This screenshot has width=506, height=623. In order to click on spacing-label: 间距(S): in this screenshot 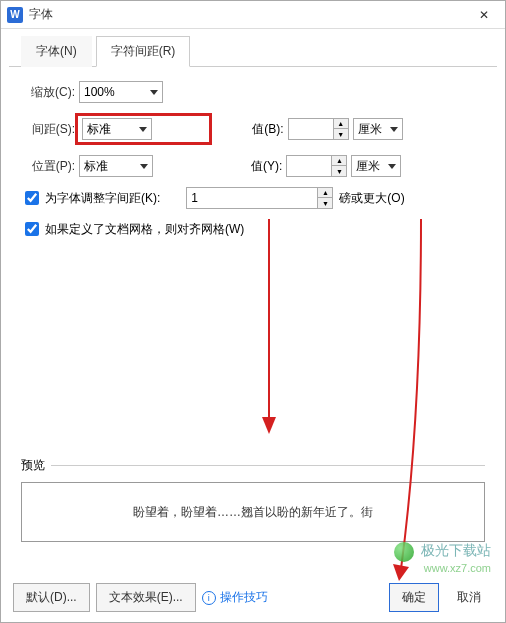, I will do `click(48, 130)`.